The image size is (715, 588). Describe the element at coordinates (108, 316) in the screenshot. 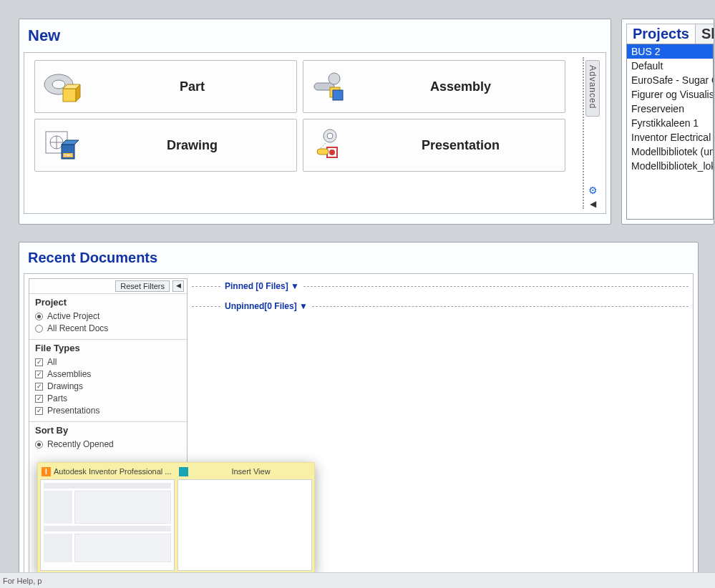

I see `radio-active-project: Active Project` at that location.